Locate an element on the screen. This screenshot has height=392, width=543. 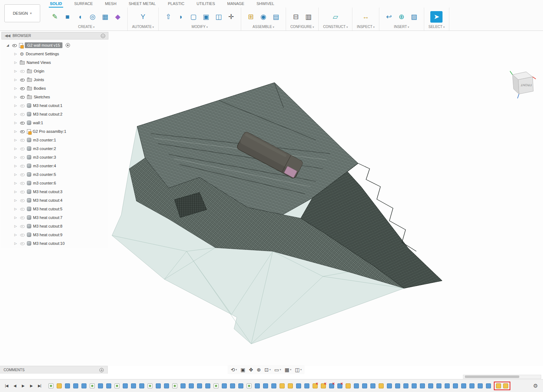
step-forward-button: ▶ is located at coordinates (31, 386).